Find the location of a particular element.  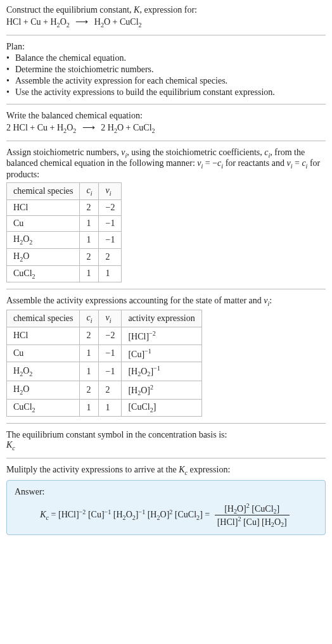

plan-bullets: •Balance the chemical equation. •Determi… is located at coordinates (166, 75).